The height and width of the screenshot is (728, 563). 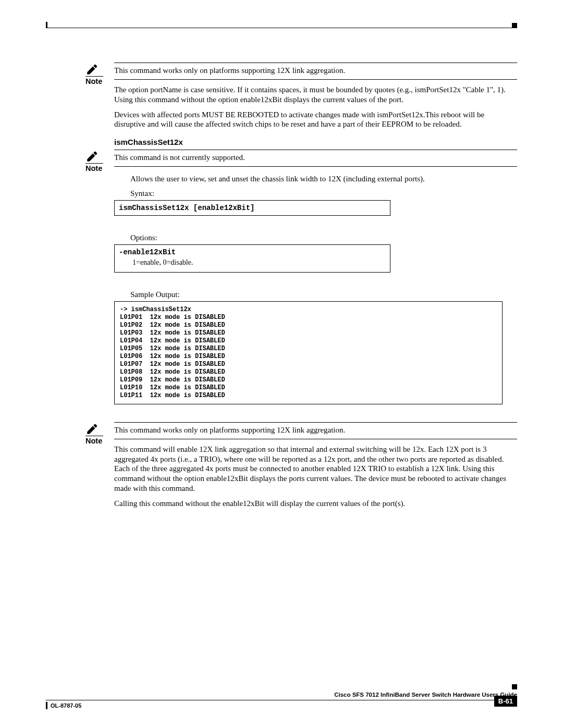 I want to click on options-box: -enable12xBit 1=enable, 0=disable., so click(x=252, y=258).